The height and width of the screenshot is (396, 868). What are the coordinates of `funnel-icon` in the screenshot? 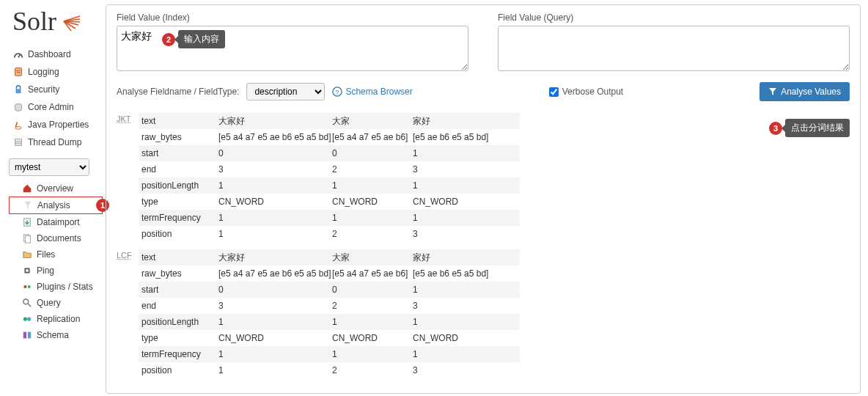 It's located at (773, 92).